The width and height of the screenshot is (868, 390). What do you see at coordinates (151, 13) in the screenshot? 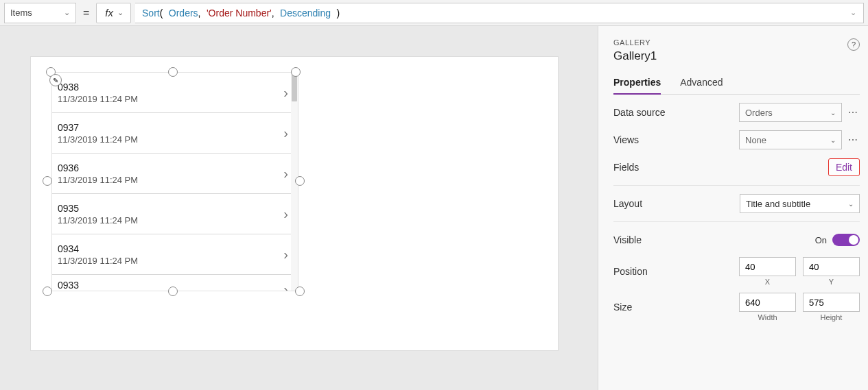
I see `formula-token-fn: Sort` at bounding box center [151, 13].